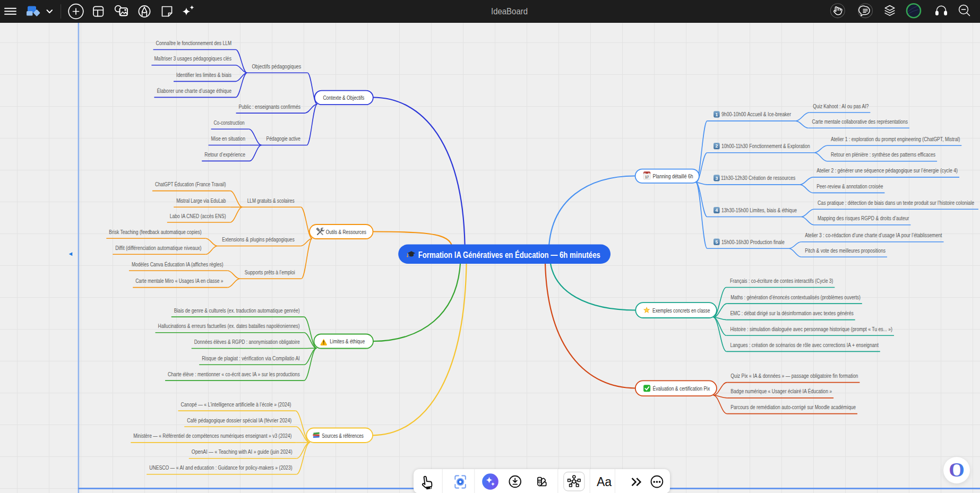 The width and height of the screenshot is (980, 493). Describe the element at coordinates (510, 11) in the screenshot. I see `svg-text: IdeaBoard` at that location.